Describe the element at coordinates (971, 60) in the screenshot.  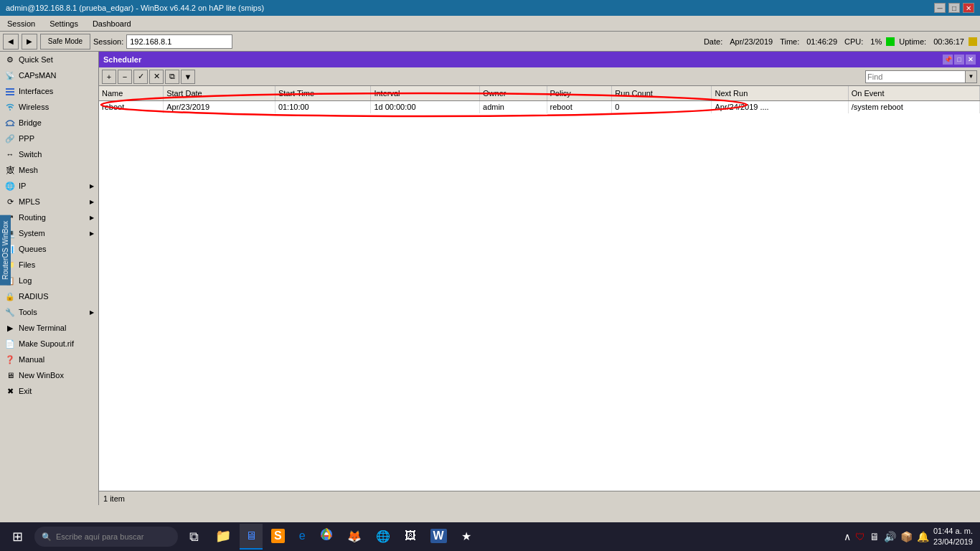
I see `panel-close-button: ✕` at that location.